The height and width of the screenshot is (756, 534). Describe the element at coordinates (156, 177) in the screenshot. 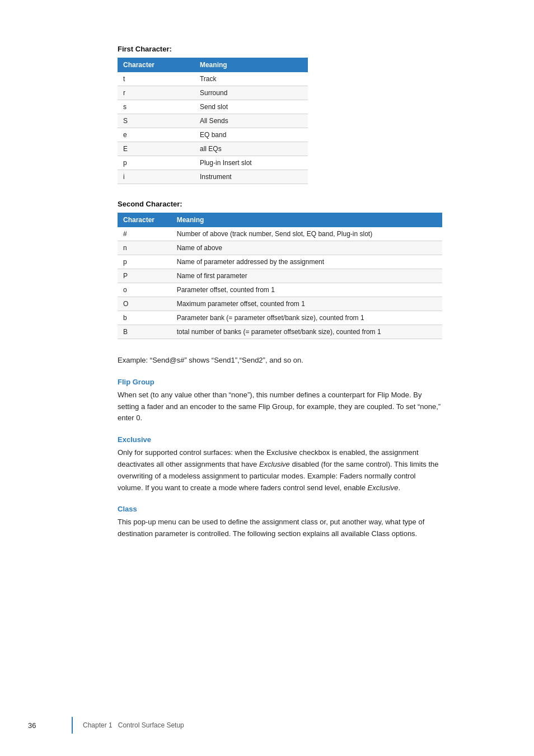

I see `char-cell: i` at that location.